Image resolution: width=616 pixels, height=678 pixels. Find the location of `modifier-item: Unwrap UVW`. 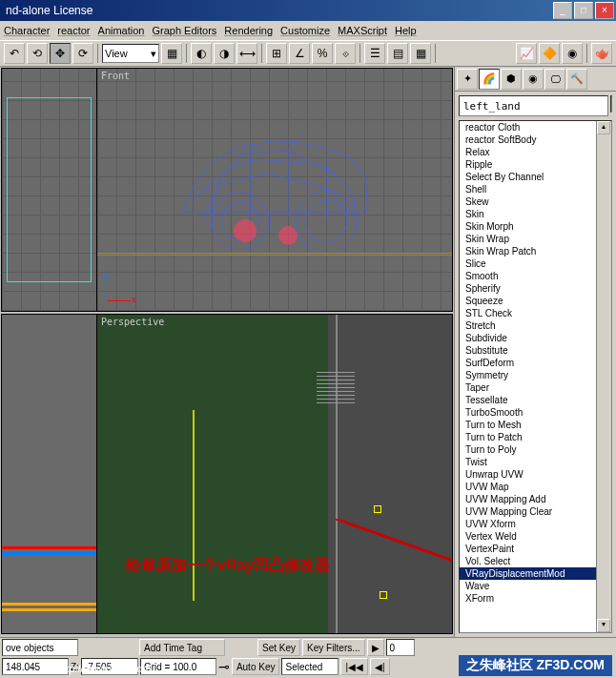

modifier-item: Unwrap UVW is located at coordinates (536, 475).